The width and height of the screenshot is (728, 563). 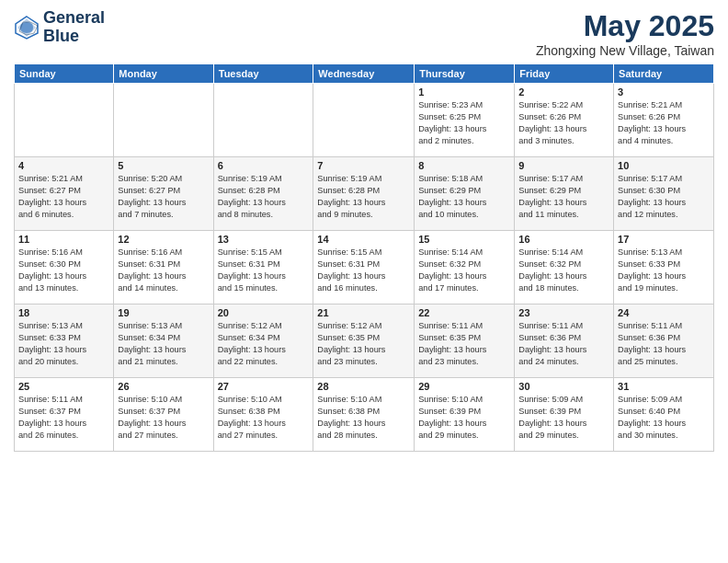 I want to click on calendar-week-3: 11Sunrise: 5:16 AMSunset: 6:30 PMDayligh…, so click(x=364, y=268).